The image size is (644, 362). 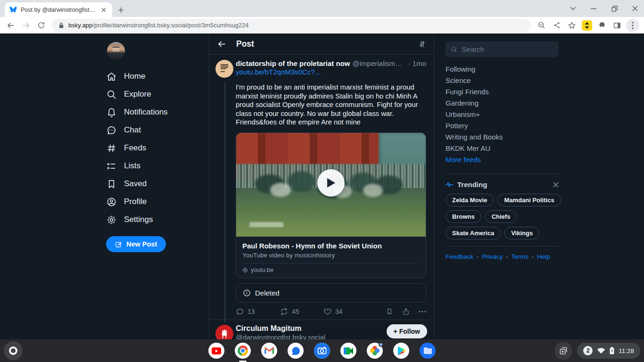 I want to click on new-post-button: New Post, so click(x=136, y=244).